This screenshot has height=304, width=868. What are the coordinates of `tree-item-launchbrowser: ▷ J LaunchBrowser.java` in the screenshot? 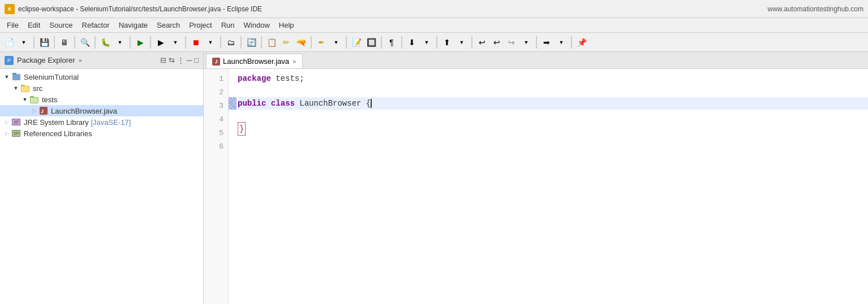 It's located at (102, 111).